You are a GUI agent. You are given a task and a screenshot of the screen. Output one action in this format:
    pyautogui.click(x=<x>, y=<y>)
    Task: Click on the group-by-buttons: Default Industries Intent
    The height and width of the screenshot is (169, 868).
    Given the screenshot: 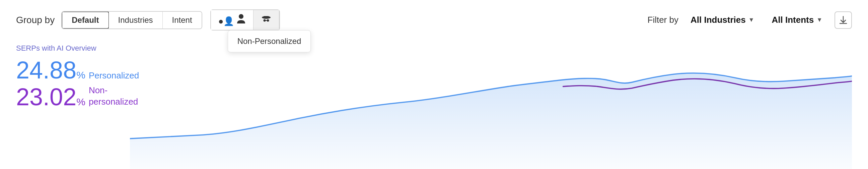 What is the action you would take?
    pyautogui.click(x=131, y=20)
    